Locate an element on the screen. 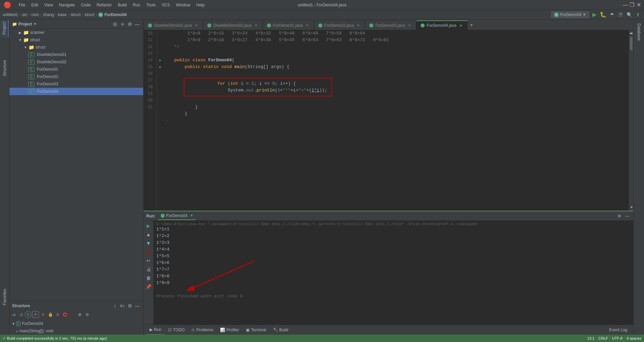  close-button: ✕ is located at coordinates (639, 5).